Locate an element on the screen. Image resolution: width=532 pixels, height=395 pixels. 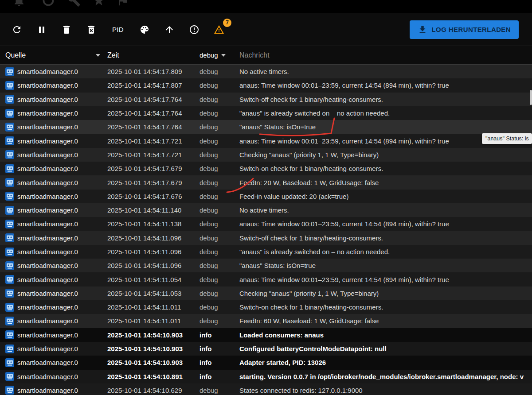
notifications-icon is located at coordinates (19, 4).